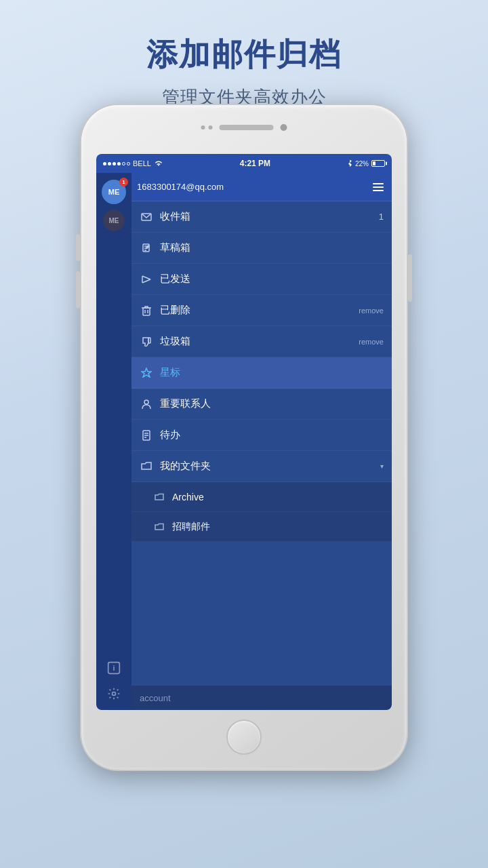 The width and height of the screenshot is (488, 868). I want to click on email-header: 1683300174@qq.com, so click(262, 187).